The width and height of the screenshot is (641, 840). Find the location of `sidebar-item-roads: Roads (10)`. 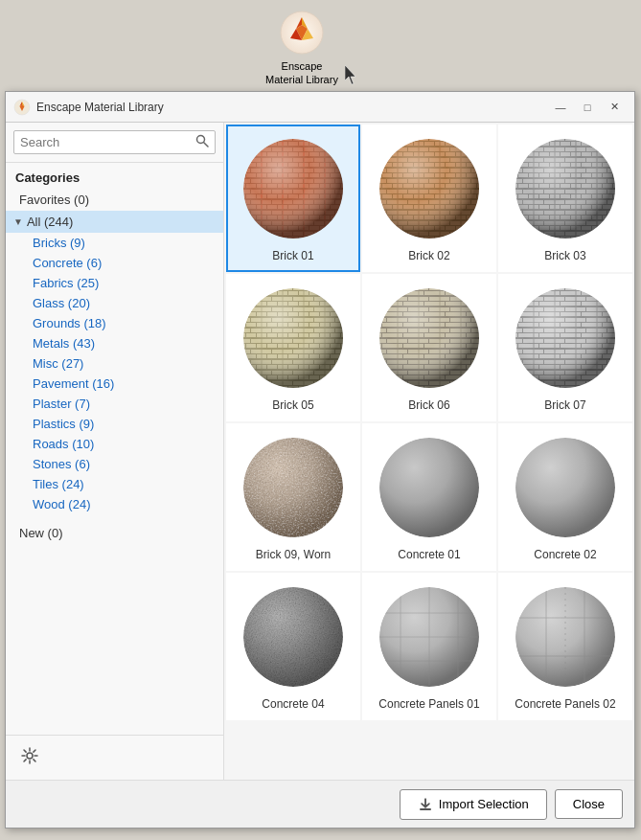

sidebar-item-roads: Roads (10) is located at coordinates (115, 444).